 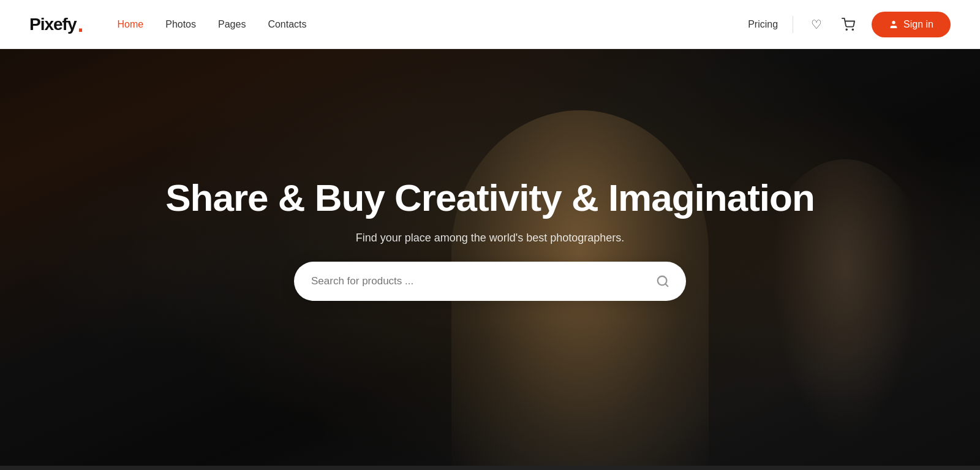 I want to click on search-icon, so click(x=663, y=281).